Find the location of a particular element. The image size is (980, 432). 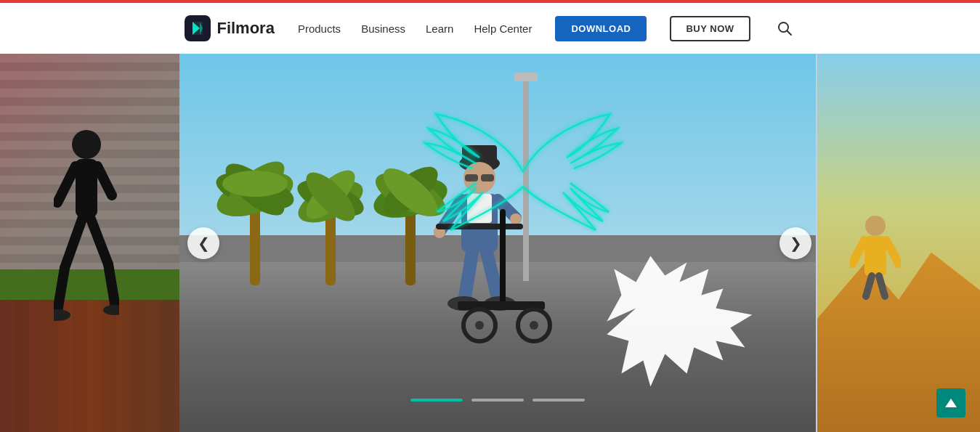

back-to-top-button is located at coordinates (951, 403).